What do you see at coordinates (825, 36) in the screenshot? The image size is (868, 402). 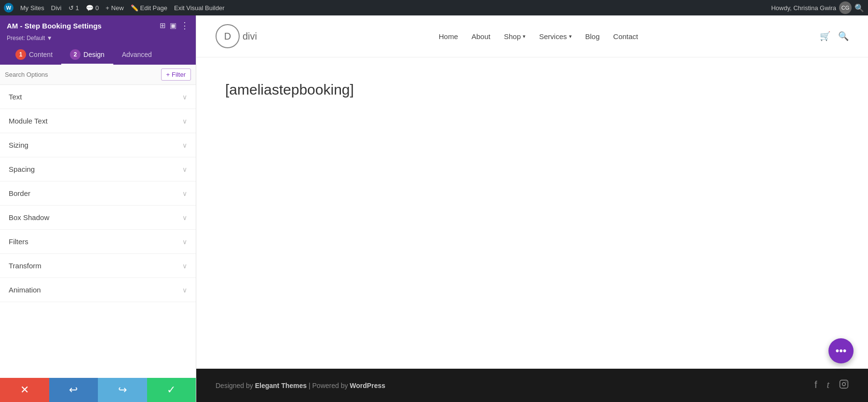 I see `cart-icon: 🛒` at bounding box center [825, 36].